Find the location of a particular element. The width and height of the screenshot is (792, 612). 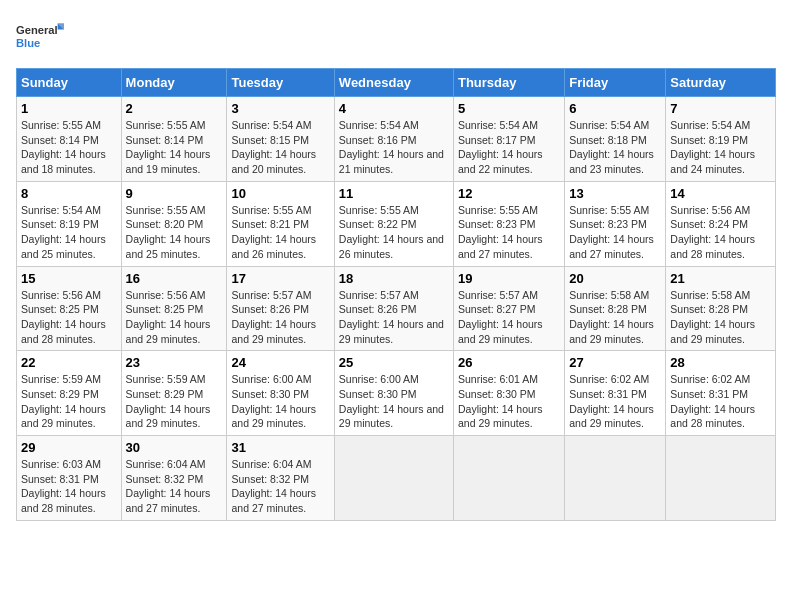

day-number: 18 is located at coordinates (394, 278).